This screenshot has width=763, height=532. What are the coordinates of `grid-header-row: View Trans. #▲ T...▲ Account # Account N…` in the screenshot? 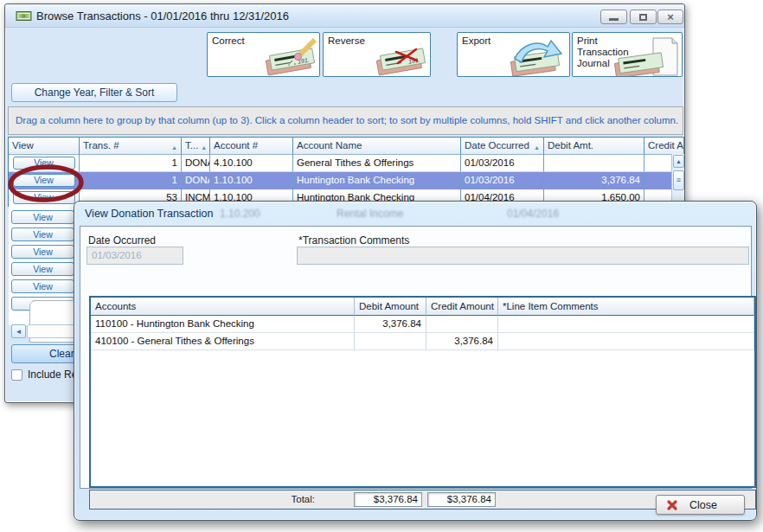 It's located at (346, 146).